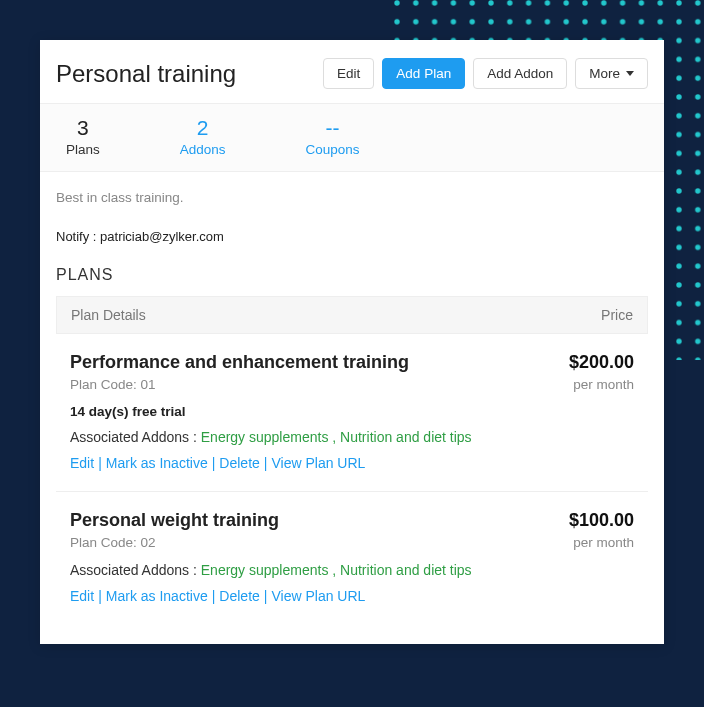  Describe the element at coordinates (83, 136) in the screenshot. I see `stat-plans: 3 Plans` at that location.